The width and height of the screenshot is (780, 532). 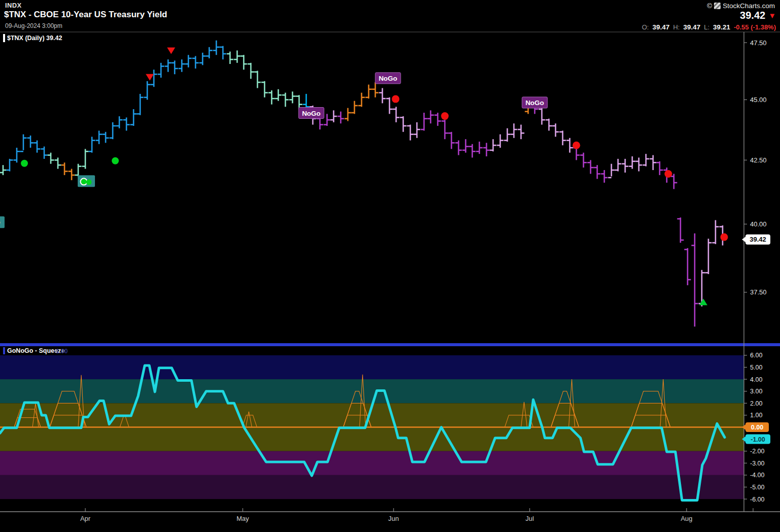 What do you see at coordinates (709, 6) in the screenshot?
I see `copyright-symbol: ©` at bounding box center [709, 6].